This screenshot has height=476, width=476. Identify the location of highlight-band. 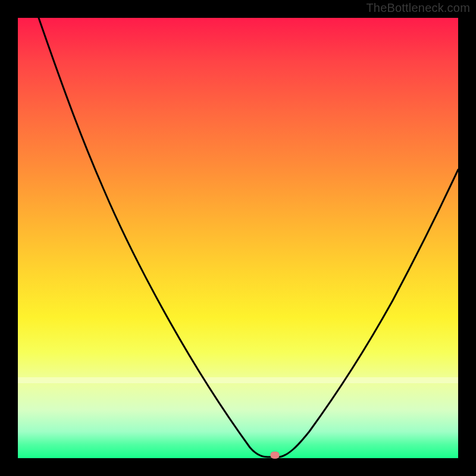
(238, 380).